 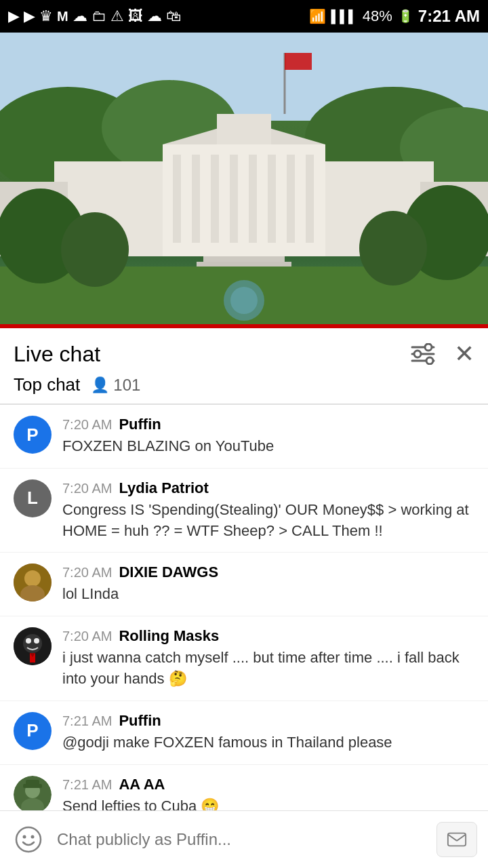 What do you see at coordinates (268, 521) in the screenshot?
I see `message-text: Congress IS 'Spending(Stealing)' OUR Mon…` at bounding box center [268, 521].